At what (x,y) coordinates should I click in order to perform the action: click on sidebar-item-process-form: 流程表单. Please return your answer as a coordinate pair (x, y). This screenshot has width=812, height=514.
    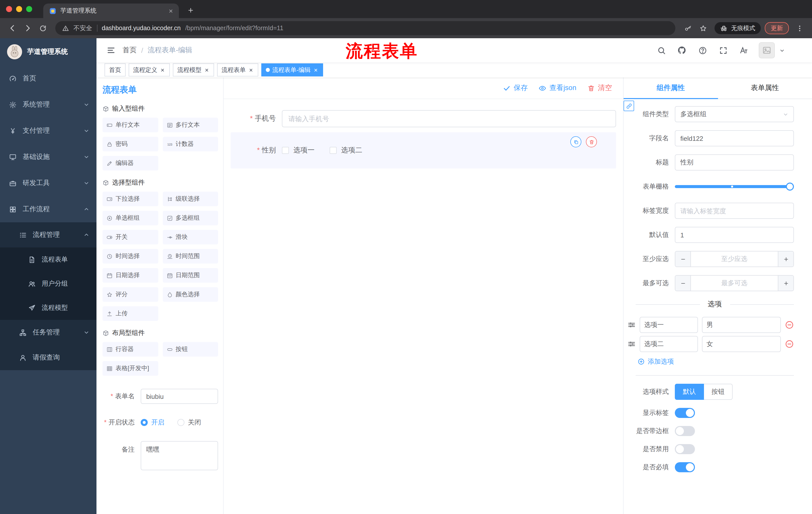
    Looking at the image, I should click on (48, 260).